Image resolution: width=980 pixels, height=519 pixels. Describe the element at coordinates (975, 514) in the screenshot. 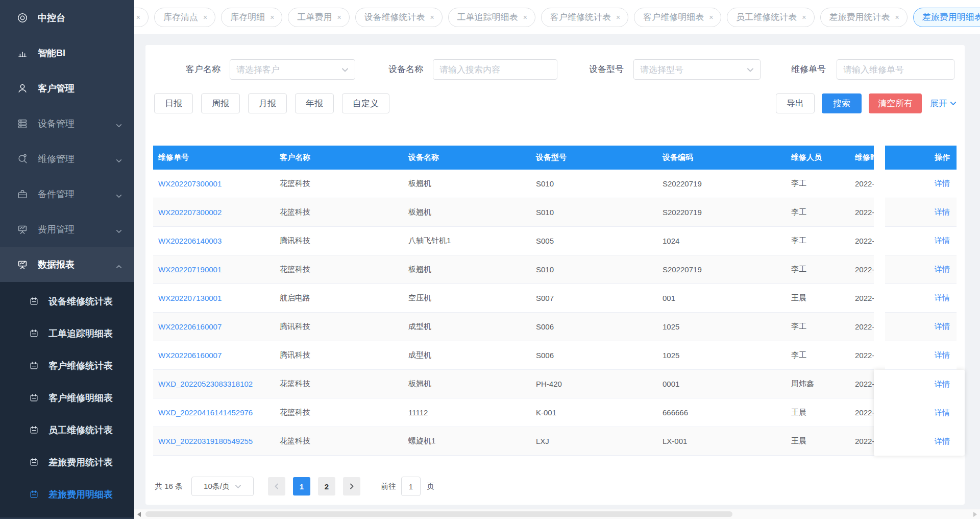

I see `scroll-right-arrow-icon` at that location.